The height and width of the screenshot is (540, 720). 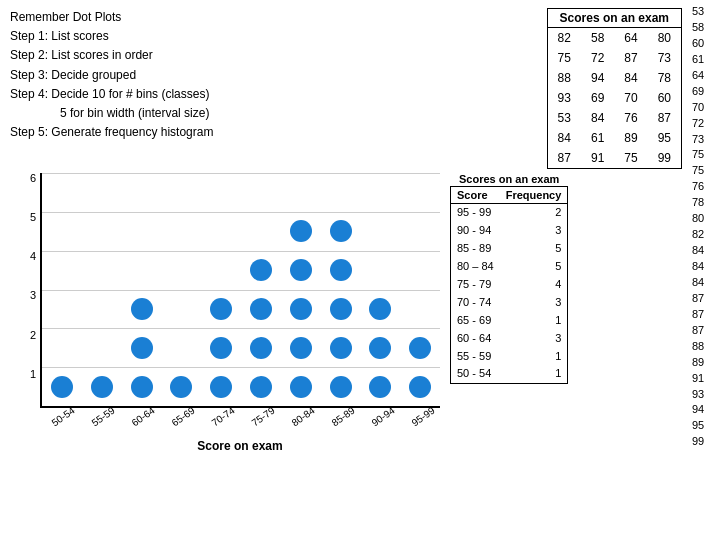 What do you see at coordinates (706, 140) in the screenshot?
I see `right-number: 73` at bounding box center [706, 140].